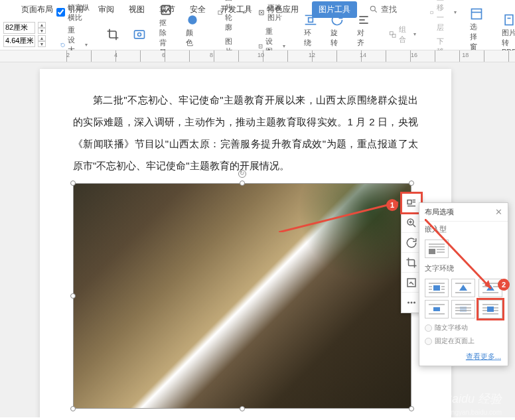 The width and height of the screenshot is (515, 420). I want to click on up-layer-button: 上移一层▾, so click(443, 17).